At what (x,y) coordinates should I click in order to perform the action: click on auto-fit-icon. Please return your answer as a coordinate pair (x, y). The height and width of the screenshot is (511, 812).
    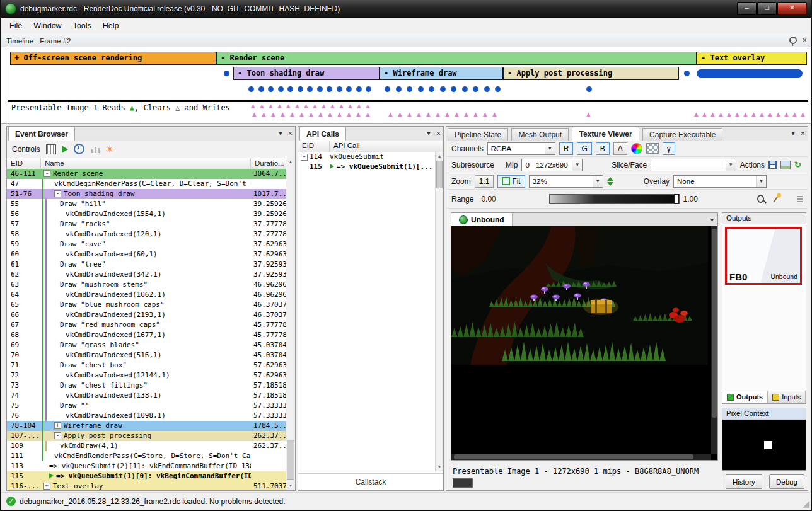
    Looking at the image, I should click on (610, 181).